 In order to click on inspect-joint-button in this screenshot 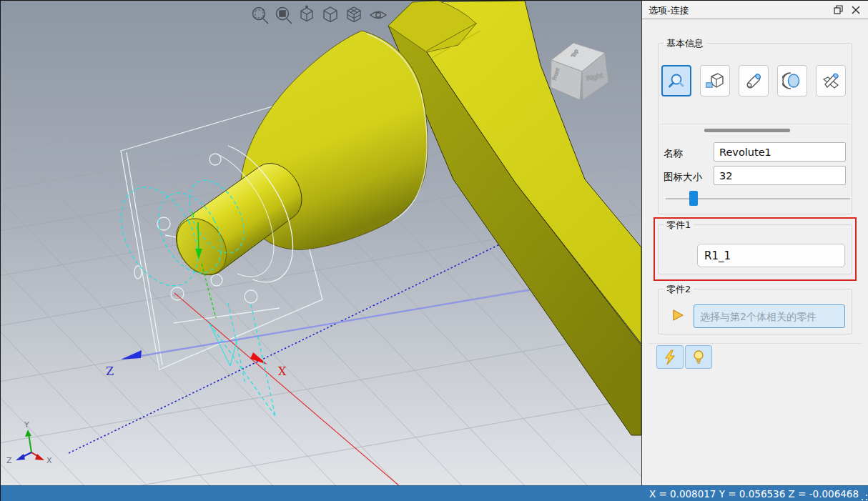, I will do `click(676, 81)`.